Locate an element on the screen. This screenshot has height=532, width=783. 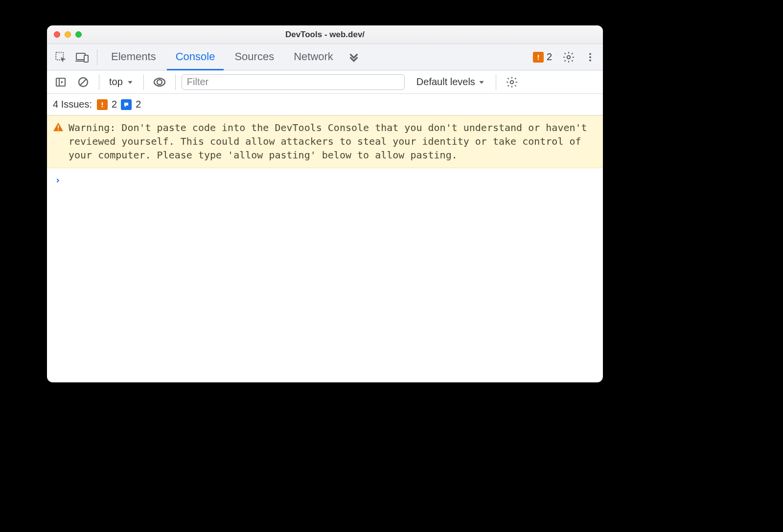
log-levels-selector: Default levels is located at coordinates (449, 82).